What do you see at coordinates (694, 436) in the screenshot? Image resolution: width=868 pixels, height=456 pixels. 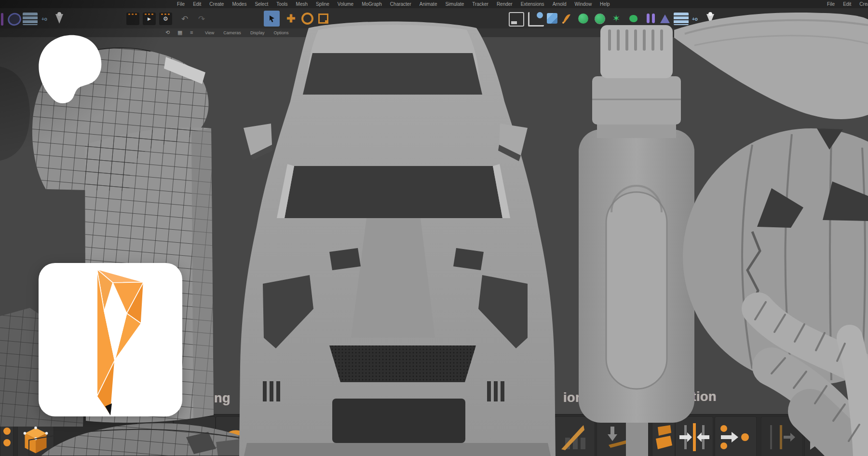 I see `weld-points-tool` at bounding box center [694, 436].